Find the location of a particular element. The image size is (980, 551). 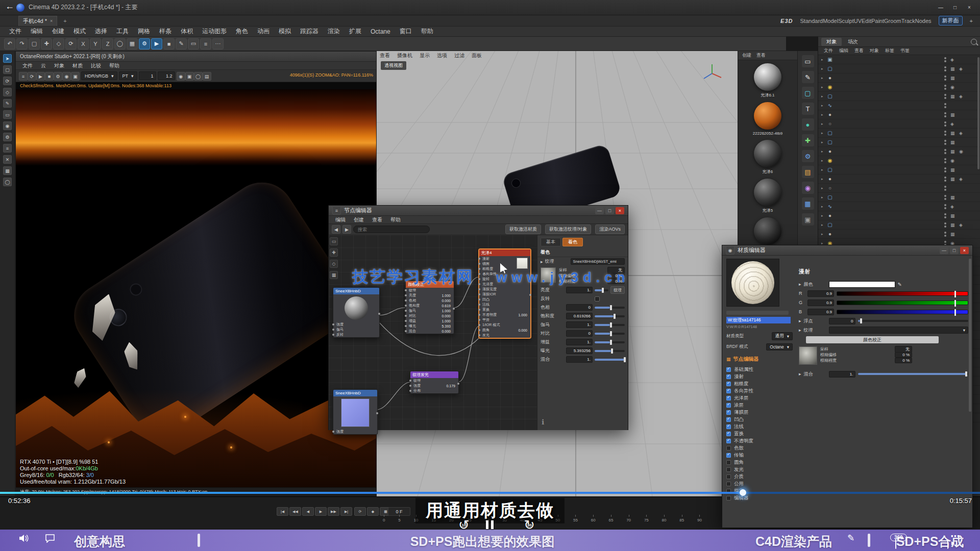

color-swatch is located at coordinates (862, 285).